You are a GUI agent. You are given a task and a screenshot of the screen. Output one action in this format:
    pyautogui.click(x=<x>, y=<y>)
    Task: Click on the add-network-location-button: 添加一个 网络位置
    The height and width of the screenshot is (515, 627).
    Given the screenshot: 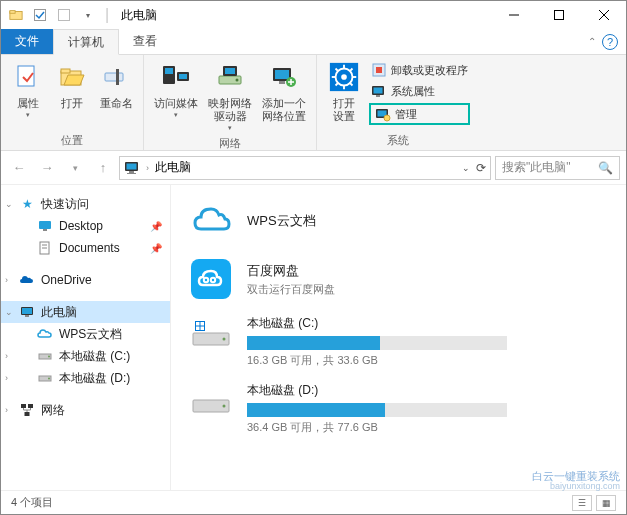 What is the action you would take?
    pyautogui.click(x=284, y=92)
    